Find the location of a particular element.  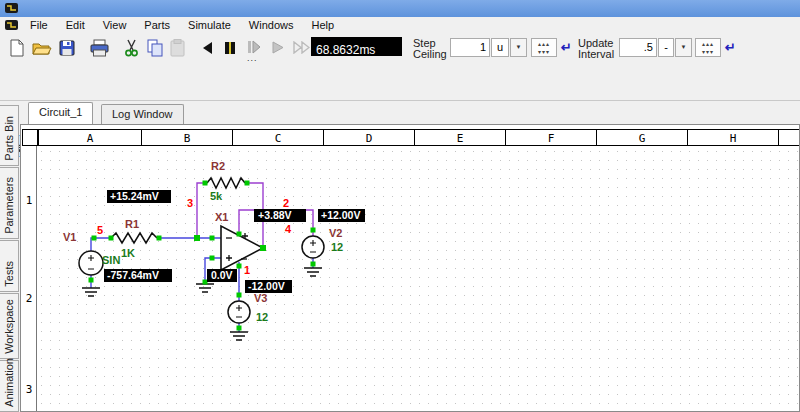

source-v3 is located at coordinates (239, 312).